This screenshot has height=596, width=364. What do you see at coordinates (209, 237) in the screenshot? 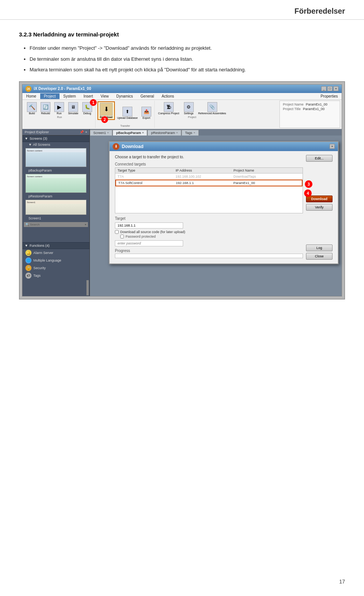
I see `target-section: Target Download all source code (for lat…` at bounding box center [209, 237].